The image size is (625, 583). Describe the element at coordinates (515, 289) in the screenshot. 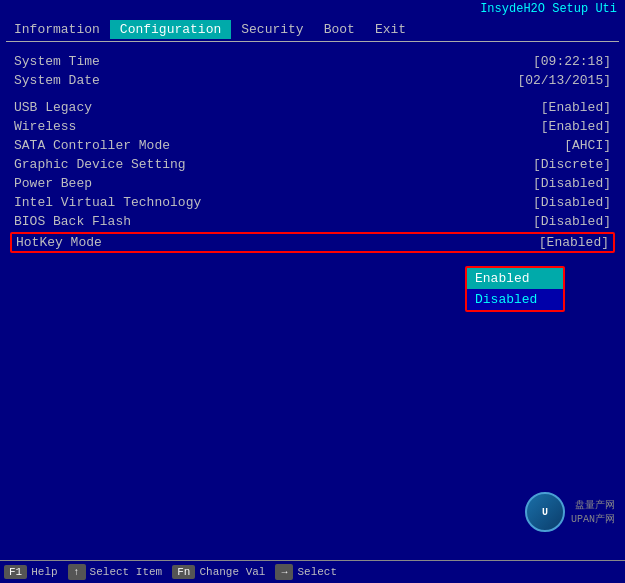

I see `dropdown-popup: Enabled Disabled` at that location.